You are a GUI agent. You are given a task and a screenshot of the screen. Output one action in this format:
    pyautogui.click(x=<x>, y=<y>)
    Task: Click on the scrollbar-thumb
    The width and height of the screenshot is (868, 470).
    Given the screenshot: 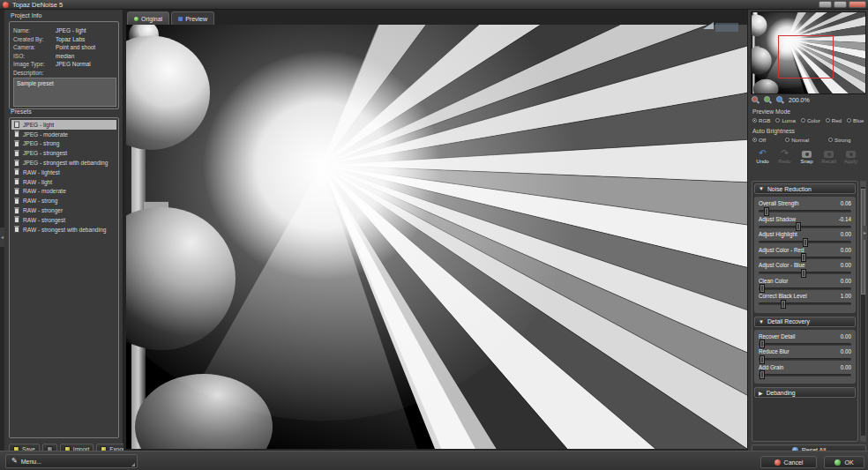 What is the action you would take?
    pyautogui.click(x=863, y=242)
    